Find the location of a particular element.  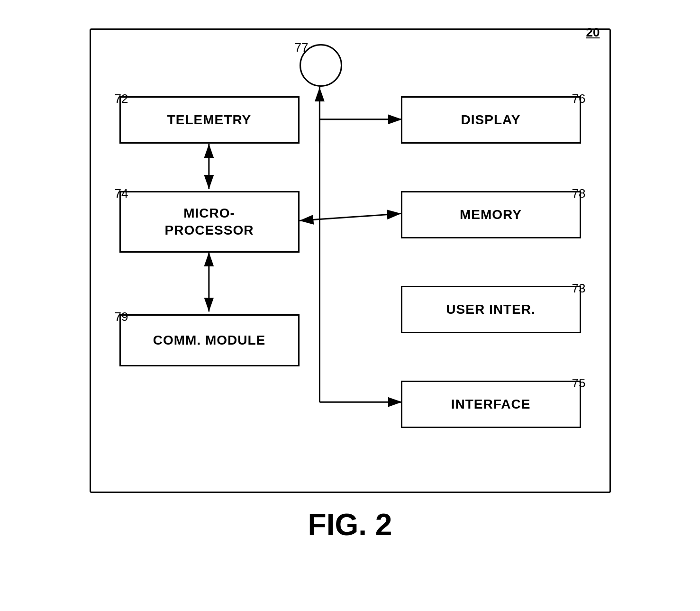

ref-79: 79 is located at coordinates (121, 317).